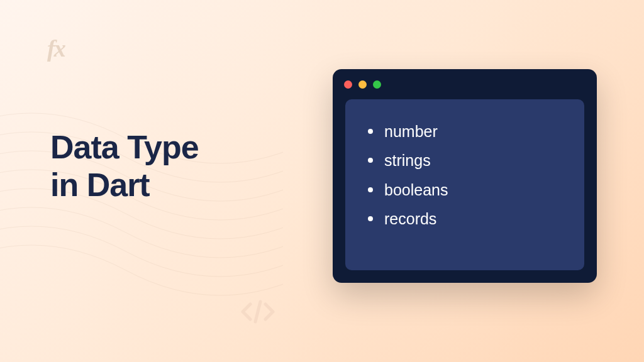  Describe the element at coordinates (56, 48) in the screenshot. I see `fx-logo: fx` at that location.